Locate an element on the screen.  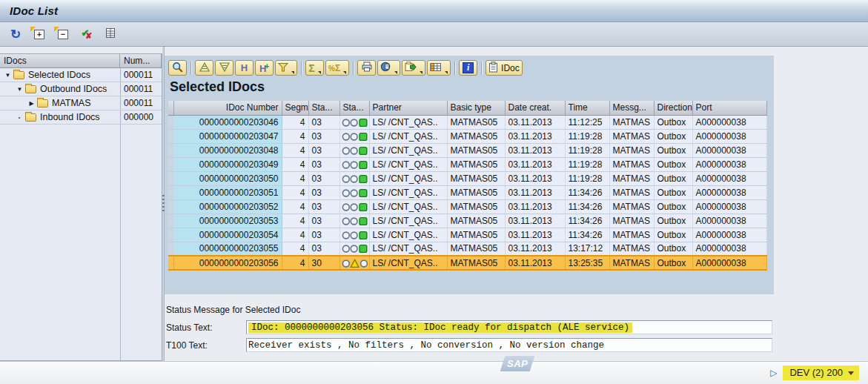
refresh-button: ↻ is located at coordinates (16, 34).